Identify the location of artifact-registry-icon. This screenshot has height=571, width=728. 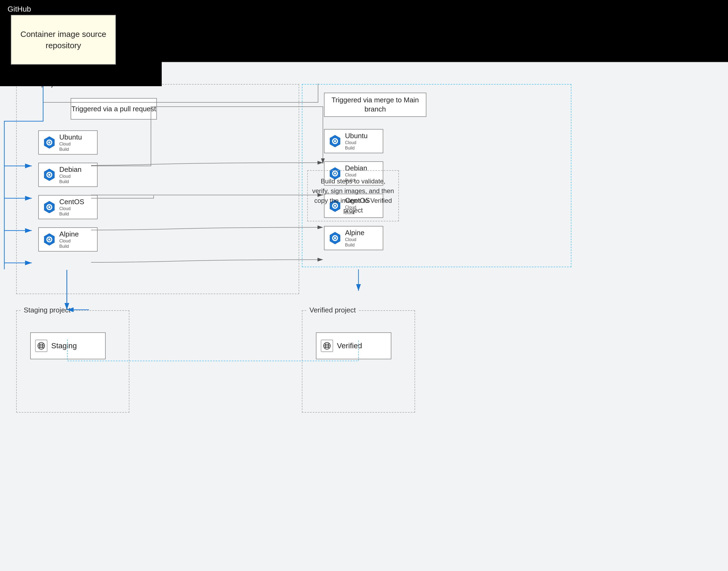
(41, 346).